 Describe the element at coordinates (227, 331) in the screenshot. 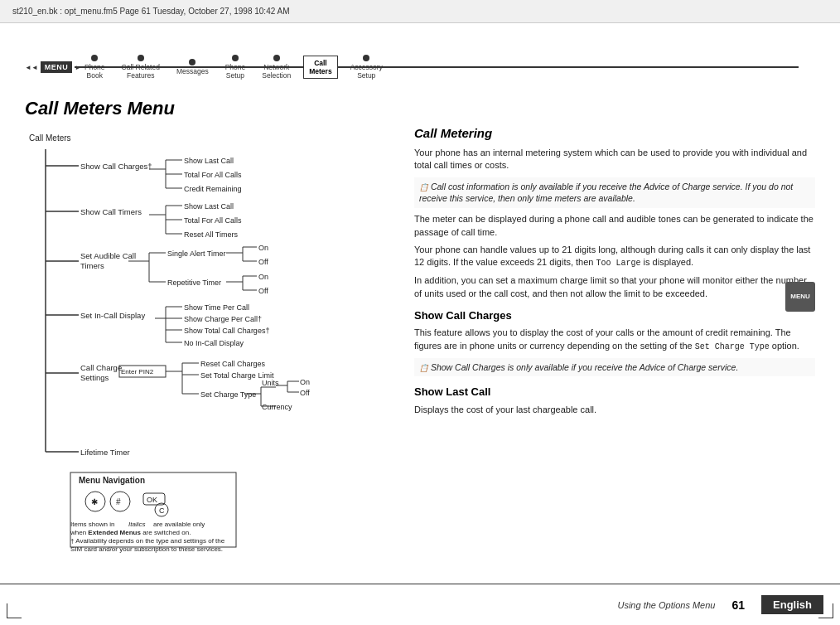

I see `svg-text: Show Total Call Charges†` at that location.